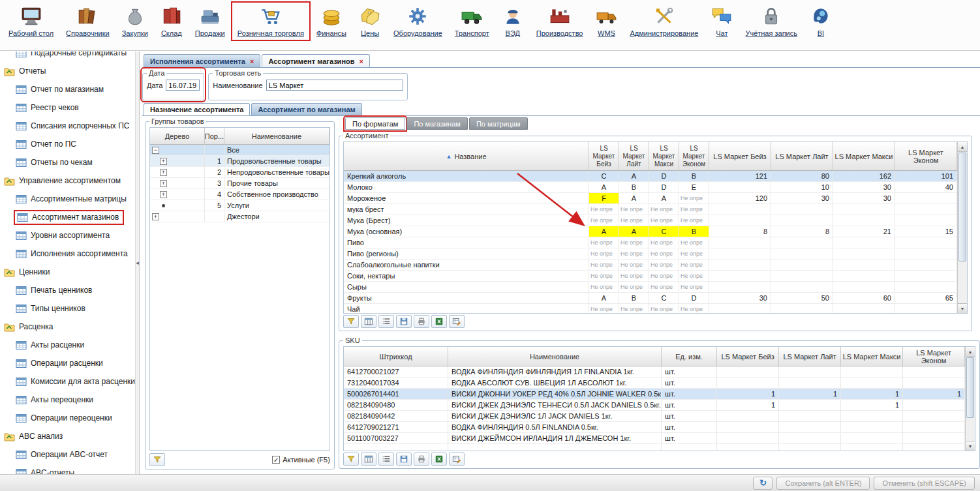  Describe the element at coordinates (369, 459) in the screenshot. I see `columns-button` at that location.